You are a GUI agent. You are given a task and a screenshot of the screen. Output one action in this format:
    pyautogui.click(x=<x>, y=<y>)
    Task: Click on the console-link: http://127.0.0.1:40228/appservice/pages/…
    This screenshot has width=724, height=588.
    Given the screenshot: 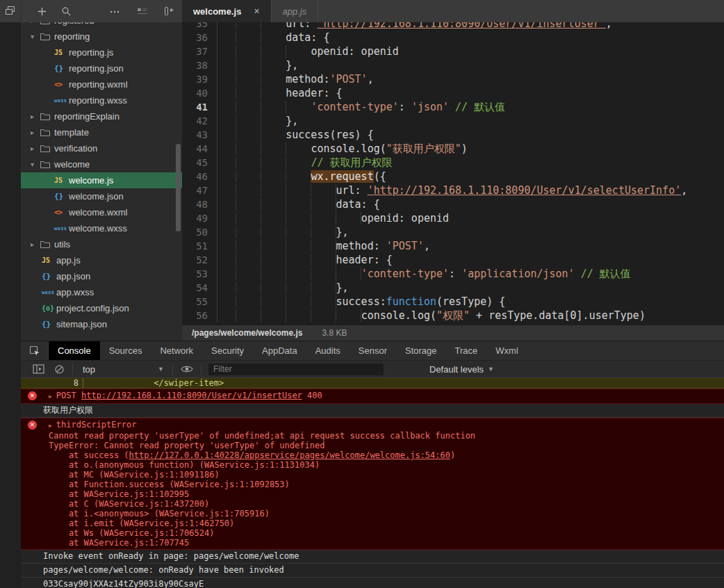 What is the action you would take?
    pyautogui.click(x=290, y=455)
    